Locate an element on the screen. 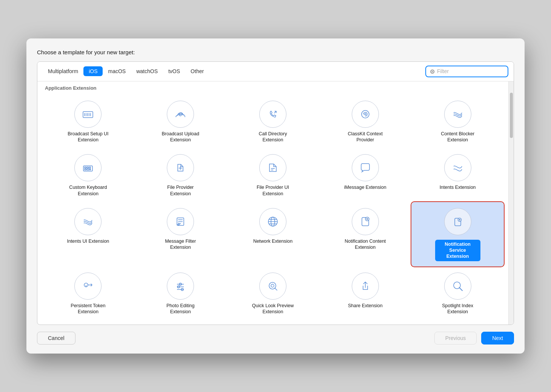 This screenshot has height=392, width=551. item-call-directory: Call Directory Extension is located at coordinates (273, 121).